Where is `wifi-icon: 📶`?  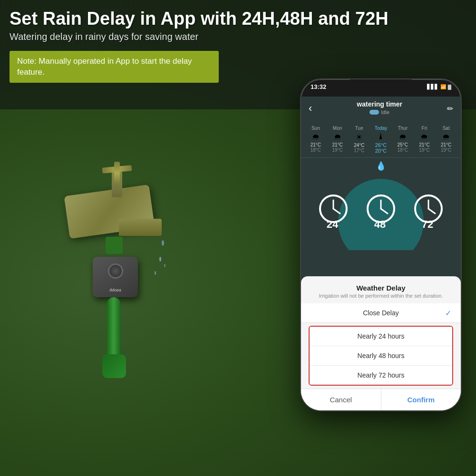
wifi-icon: 📶 is located at coordinates (443, 87).